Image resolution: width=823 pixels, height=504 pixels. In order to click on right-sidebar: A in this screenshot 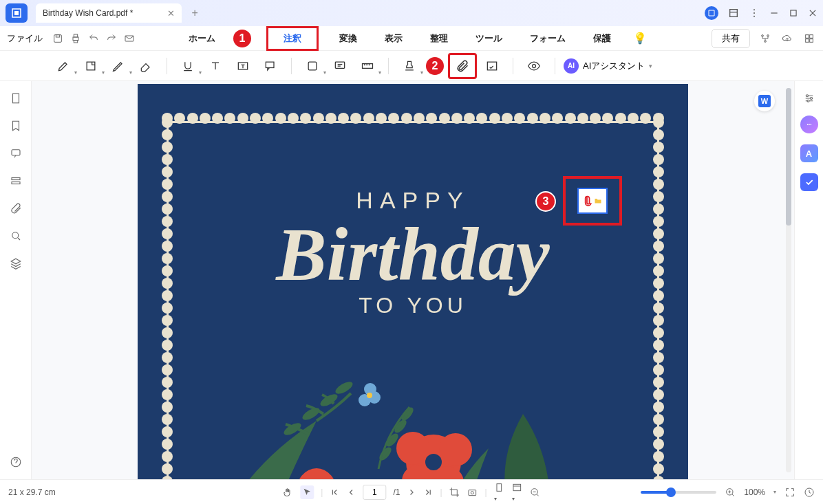, I will do `click(809, 281)`.